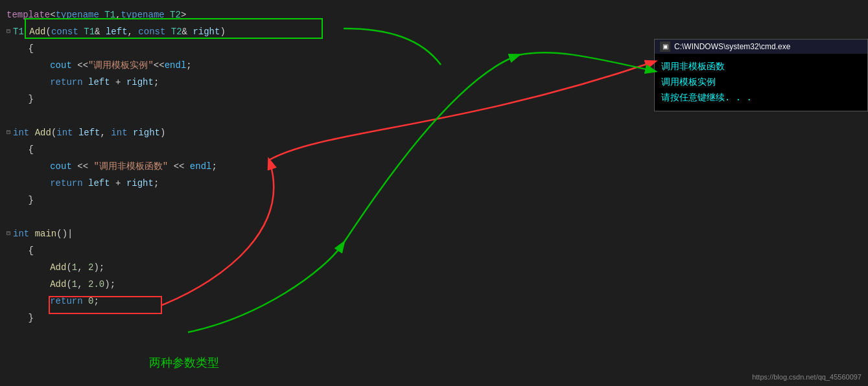 The width and height of the screenshot is (868, 386). Describe the element at coordinates (188, 217) in the screenshot. I see `code-line-blank2` at that location.